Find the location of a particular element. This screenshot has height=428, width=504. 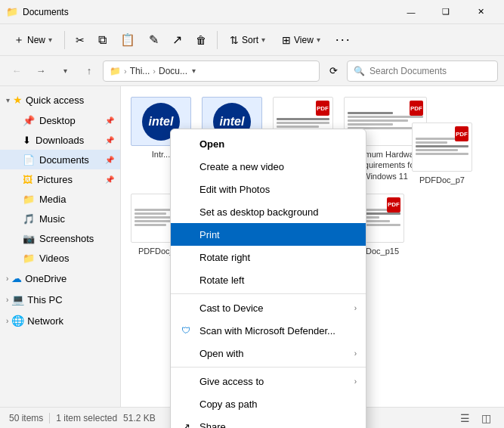

sort-button: ⇅ Sort ▾ is located at coordinates (248, 40).